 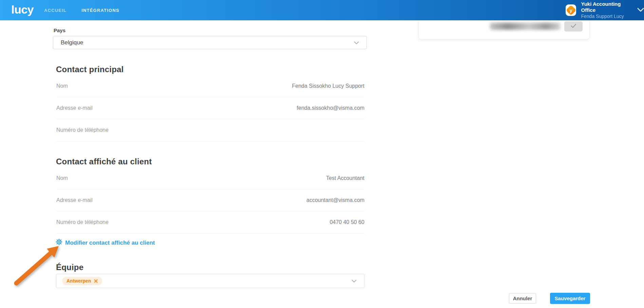 What do you see at coordinates (105, 243) in the screenshot?
I see `modify-contact-link: Modifier contact affiché au client` at bounding box center [105, 243].